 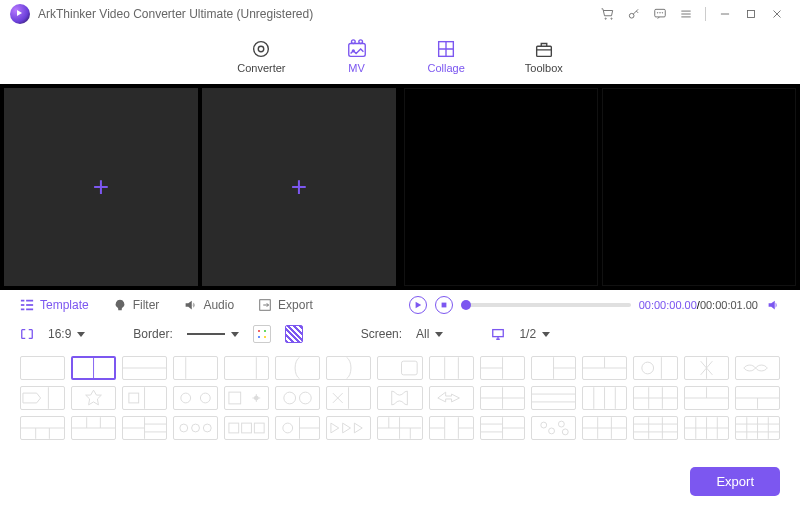 I want to click on seek-bar, so click(x=546, y=305).